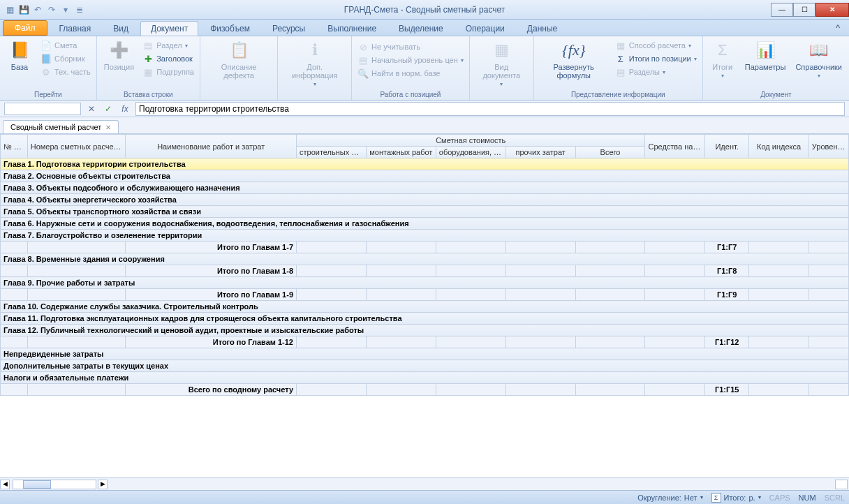 The height and width of the screenshot is (504, 849). Describe the element at coordinates (723, 59) in the screenshot. I see `itogi-button: ΣИтоги` at that location.